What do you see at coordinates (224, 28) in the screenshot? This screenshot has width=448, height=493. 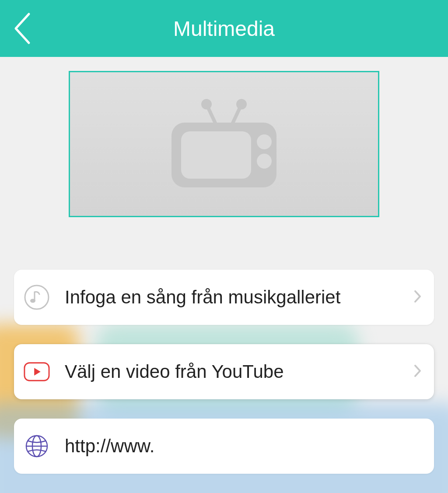 I see `header-bar: Multimedia` at bounding box center [224, 28].